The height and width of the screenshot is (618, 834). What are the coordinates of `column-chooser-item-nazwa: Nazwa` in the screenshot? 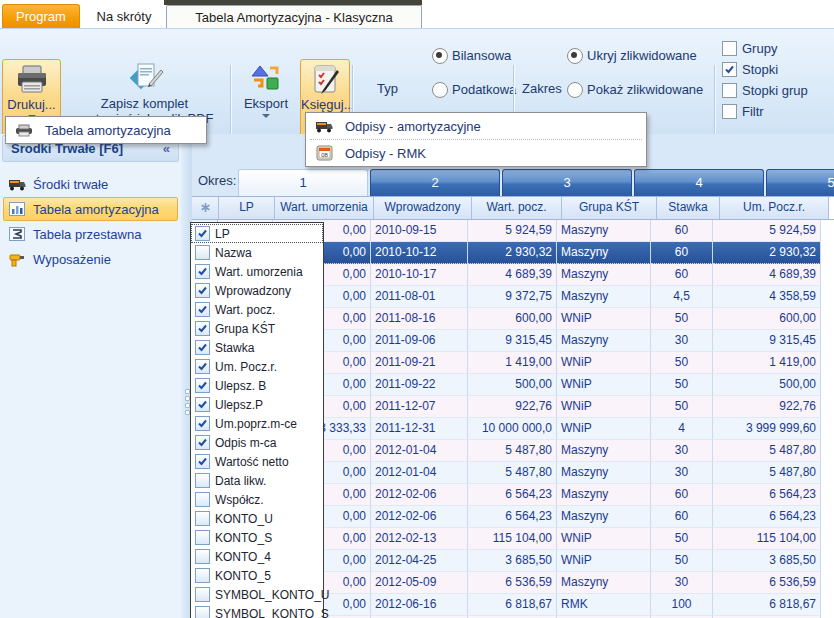 It's located at (257, 252).